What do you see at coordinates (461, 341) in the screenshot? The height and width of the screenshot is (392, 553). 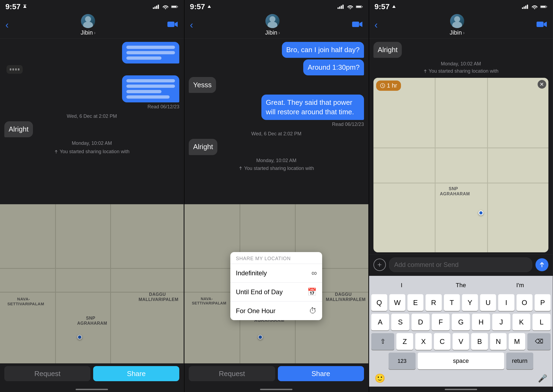 I see `key-row-3: ⇧ Z X C V B N M ⌫` at bounding box center [461, 341].